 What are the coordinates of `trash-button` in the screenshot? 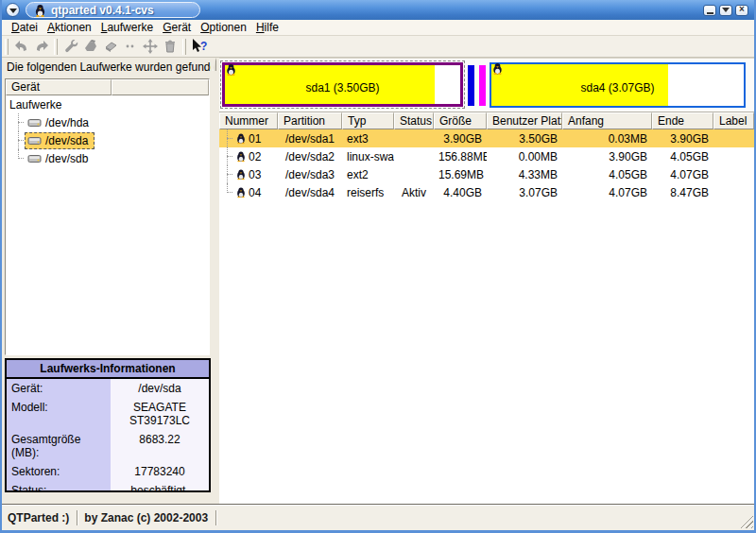 It's located at (170, 47).